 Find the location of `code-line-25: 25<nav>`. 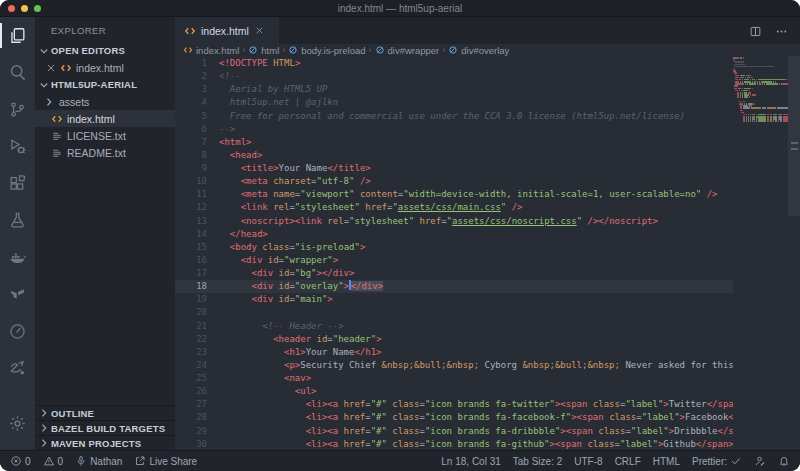

code-line-25: 25<nav> is located at coordinates (454, 378).